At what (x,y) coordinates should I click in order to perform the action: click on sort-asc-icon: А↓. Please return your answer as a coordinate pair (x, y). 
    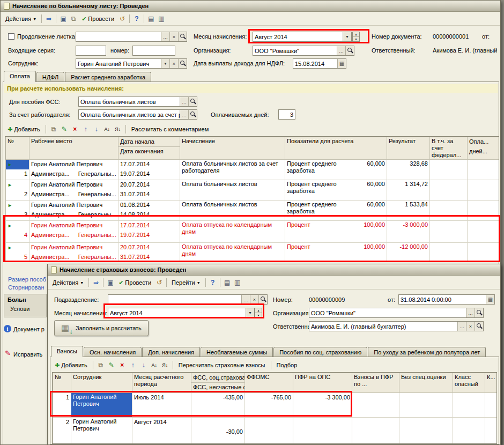
    Looking at the image, I should click on (154, 365).